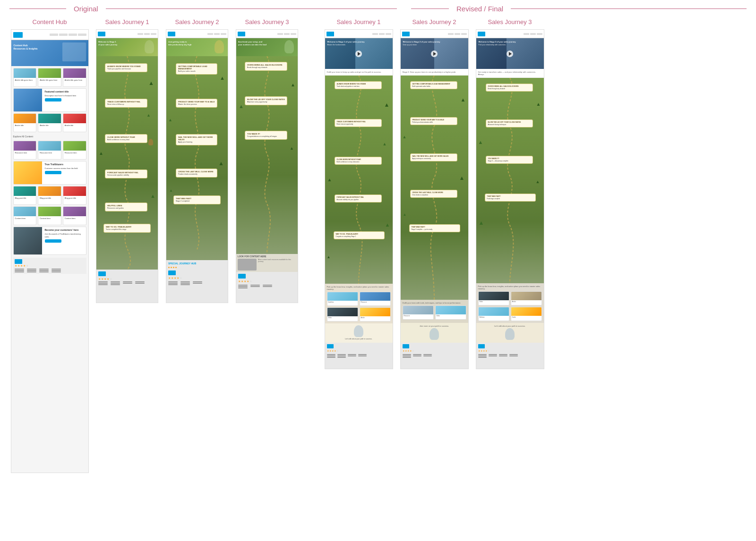 Image resolution: width=756 pixels, height=541 pixels. What do you see at coordinates (50, 251) in the screenshot?
I see `content-hub-thumbnail: Content HubResources & Insights Article …` at bounding box center [50, 251].